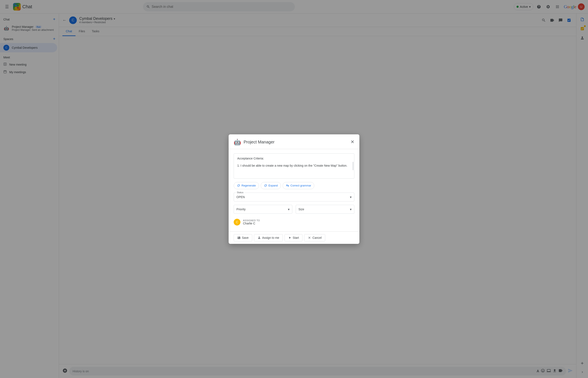 This screenshot has height=378, width=588. I want to click on assigned-to-label: ASSIGNED TO, so click(251, 220).